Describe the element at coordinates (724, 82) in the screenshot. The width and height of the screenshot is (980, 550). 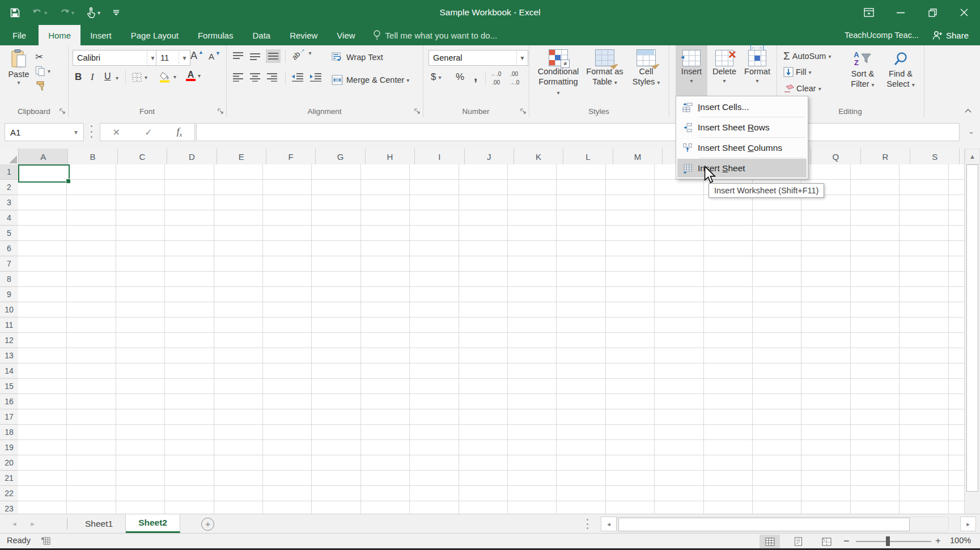
I see `delete-dropdown-arrow: ▾` at that location.